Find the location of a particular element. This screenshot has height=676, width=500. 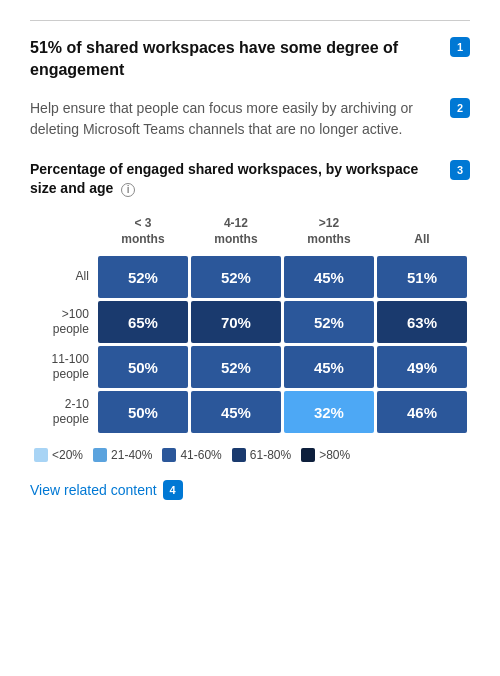

legend-label-2: 41-60% is located at coordinates (200, 455).